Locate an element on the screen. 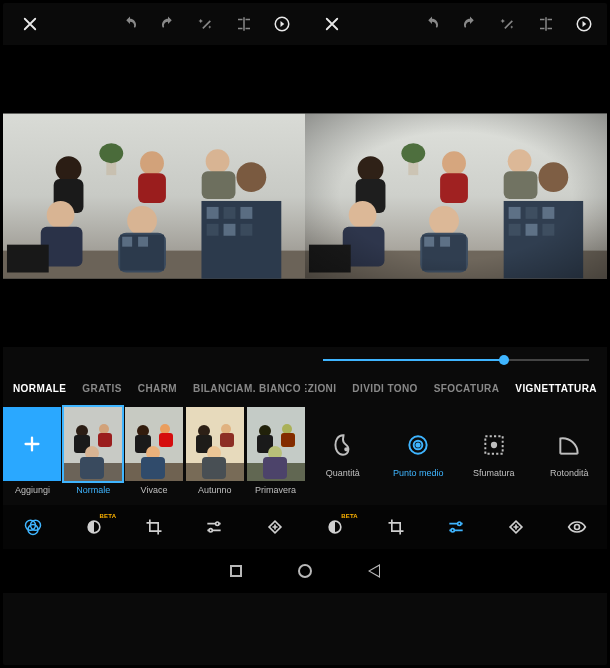 The height and width of the screenshot is (668, 610). option-rotondit-: Rotondità is located at coordinates (569, 455).